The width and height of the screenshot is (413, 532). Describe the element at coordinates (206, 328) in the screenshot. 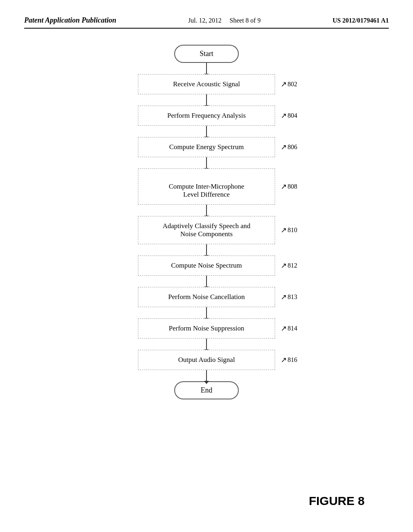

I see `box-814: Perform Noise Suppression` at that location.